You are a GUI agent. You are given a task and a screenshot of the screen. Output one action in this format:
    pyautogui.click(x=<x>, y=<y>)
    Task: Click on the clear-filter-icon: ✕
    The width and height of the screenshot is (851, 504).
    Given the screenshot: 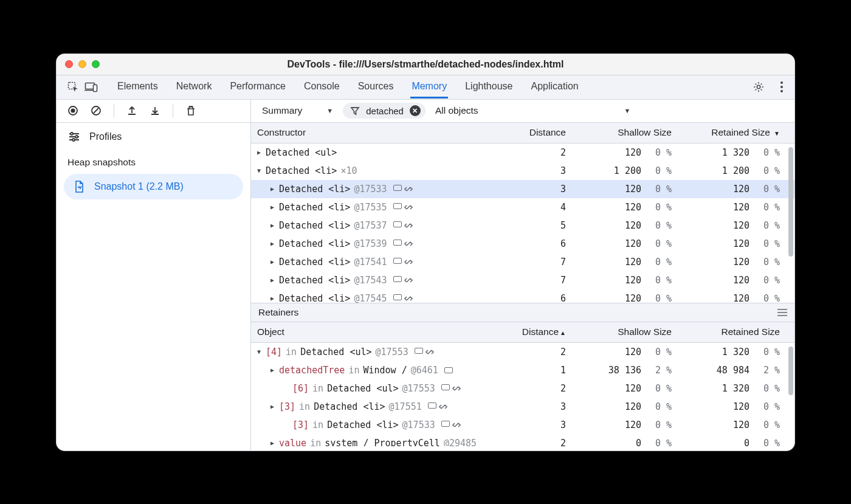 What is the action you would take?
    pyautogui.click(x=415, y=111)
    